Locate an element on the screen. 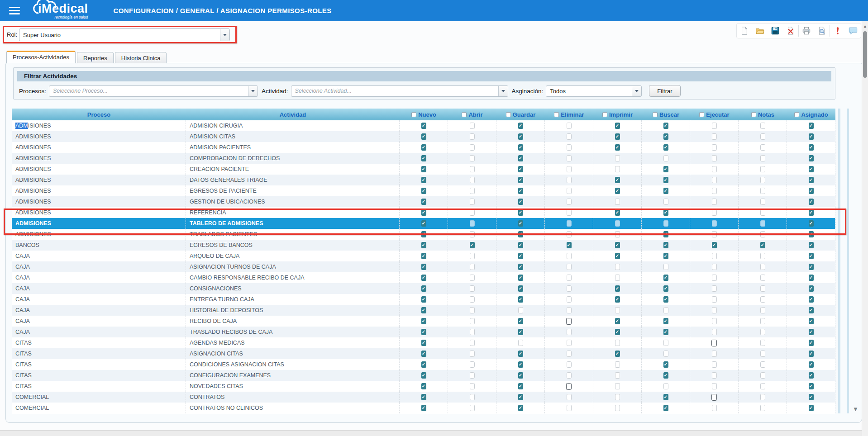 The width and height of the screenshot is (868, 436). actividad-cell: REFERENCIA is located at coordinates (293, 213).